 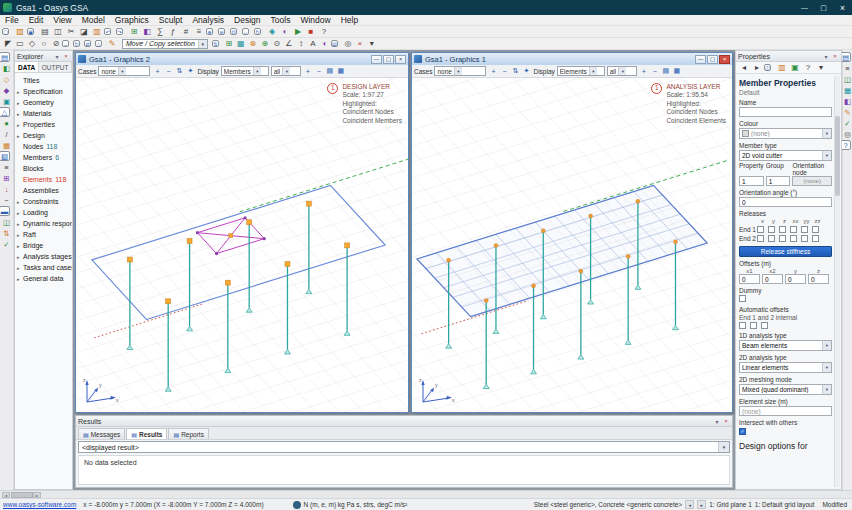 What do you see at coordinates (786, 252) in the screenshot?
I see `release-stiffness-button: Release stiffness` at bounding box center [786, 252].